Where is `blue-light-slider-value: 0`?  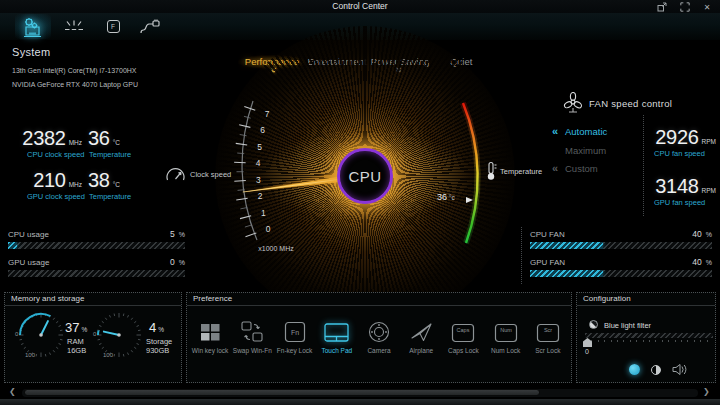
blue-light-slider-value: 0 is located at coordinates (587, 352).